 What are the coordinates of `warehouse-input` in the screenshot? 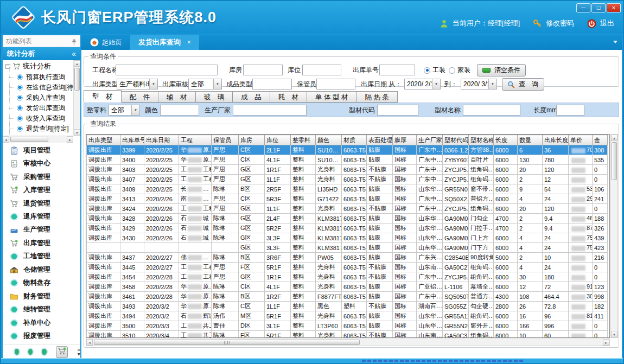 It's located at (263, 70).